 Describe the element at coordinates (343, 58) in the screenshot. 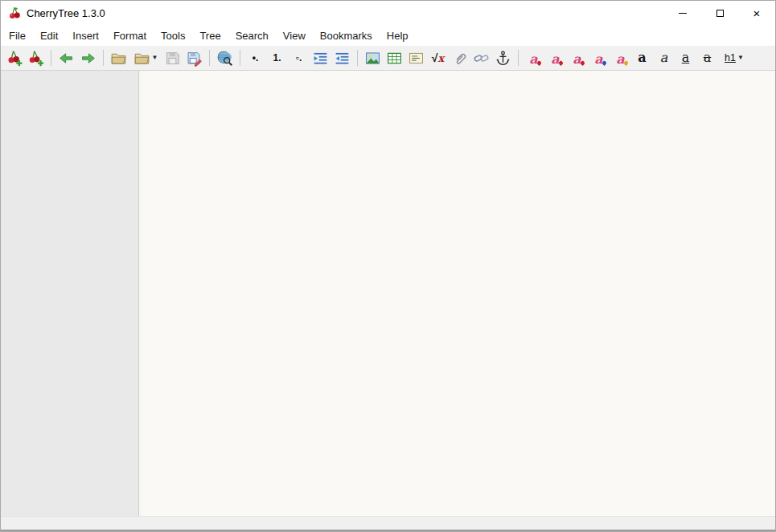

I see `indent-left-icon` at that location.